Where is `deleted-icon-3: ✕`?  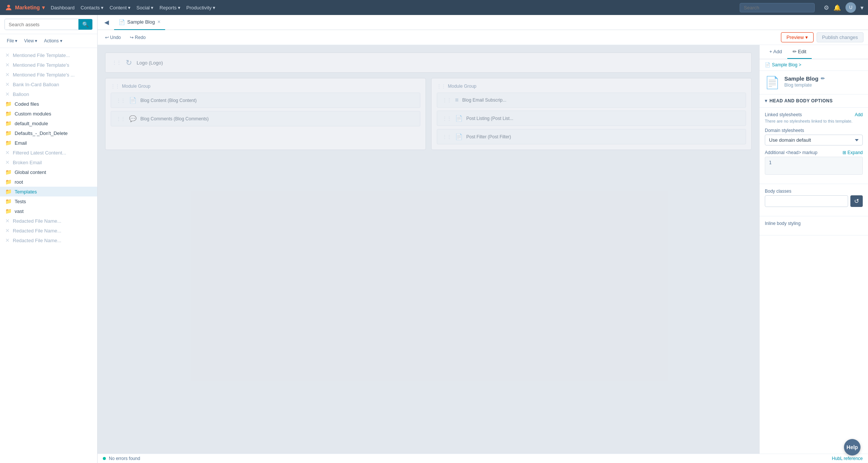
deleted-icon-3: ✕ is located at coordinates (8, 75).